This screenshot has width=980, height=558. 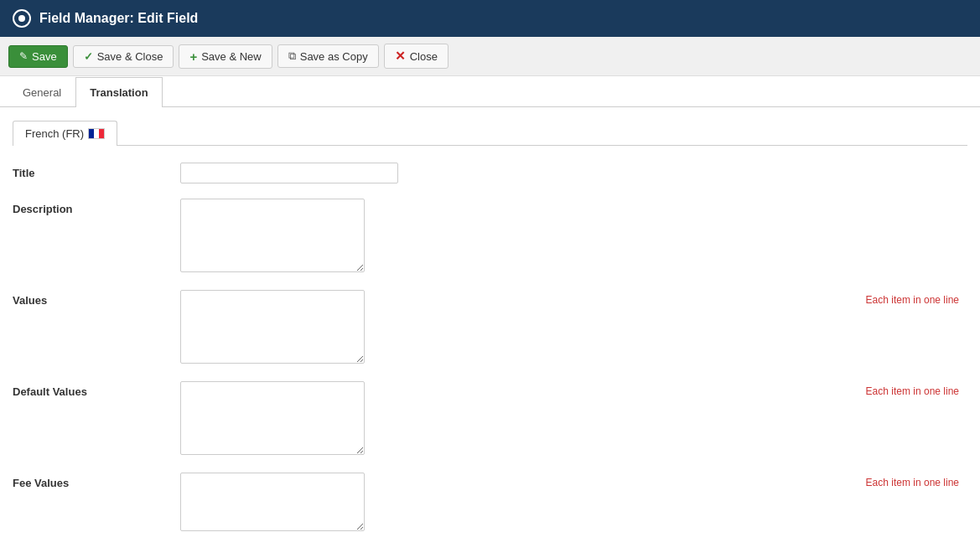 I want to click on default-values-field-container, so click(x=573, y=419).